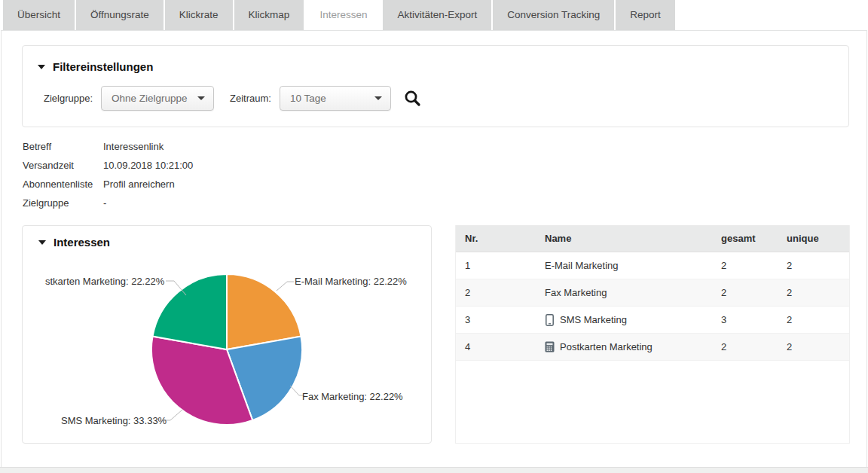 This screenshot has width=868, height=473. What do you see at coordinates (139, 184) in the screenshot?
I see `detail-value: Profil anreichern` at bounding box center [139, 184].